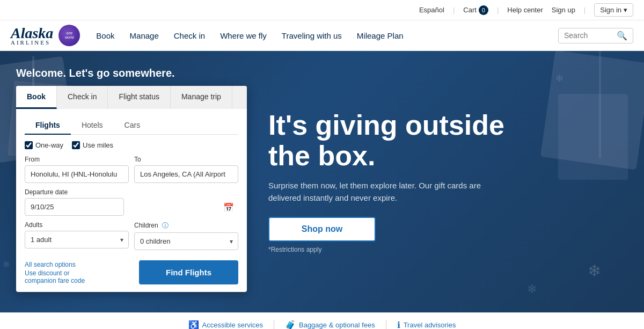 The height and width of the screenshot is (329, 644). Describe the element at coordinates (622, 35) in the screenshot. I see `search-icon: 🔍` at that location.